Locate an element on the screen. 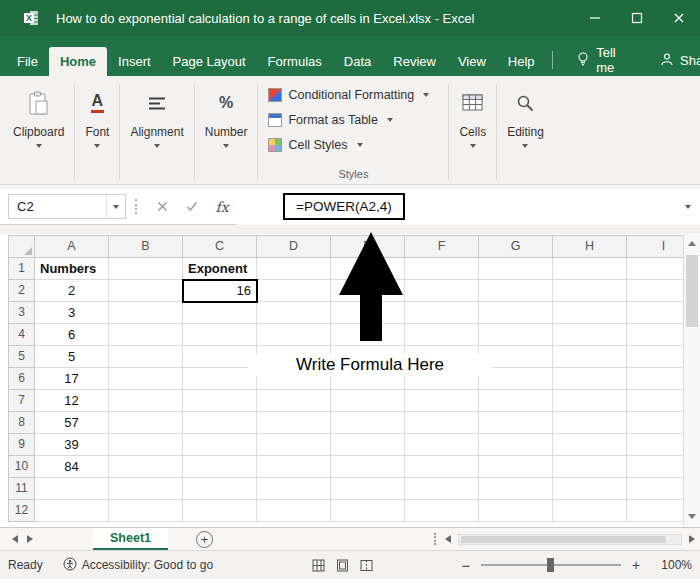 The height and width of the screenshot is (579, 700). zoom-out-button: − is located at coordinates (466, 566).